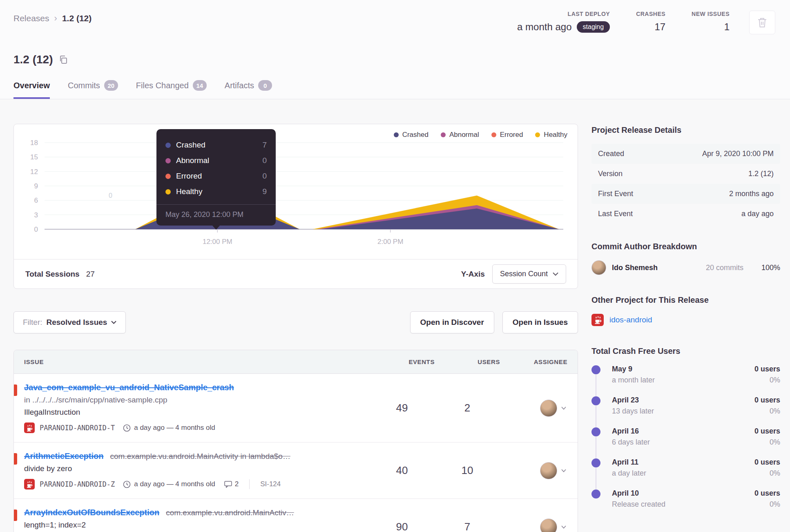  Describe the element at coordinates (296, 322) in the screenshot. I see `issues-filter-bar: Filter: Resolved Issues Open in Discover…` at that location.